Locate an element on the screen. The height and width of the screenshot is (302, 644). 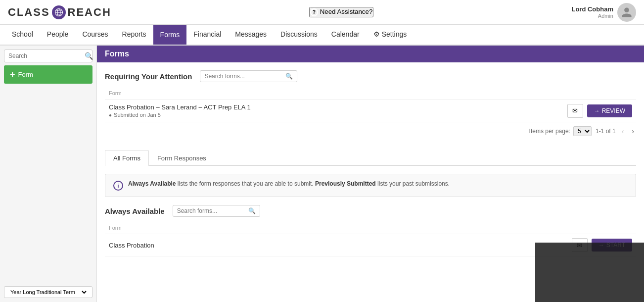
prev-page-button: ‹ is located at coordinates (623, 131).